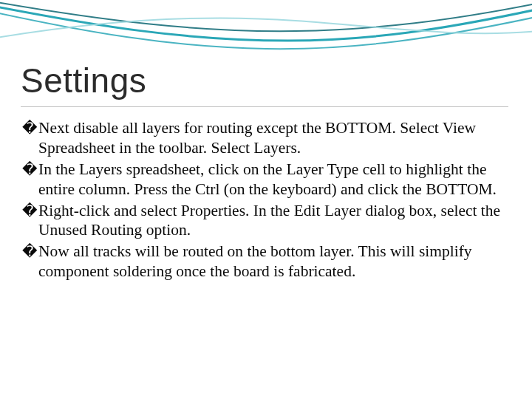 This screenshot has width=532, height=399. I want to click on list-item-text: Next disable all layers for routing exce…, so click(257, 137).